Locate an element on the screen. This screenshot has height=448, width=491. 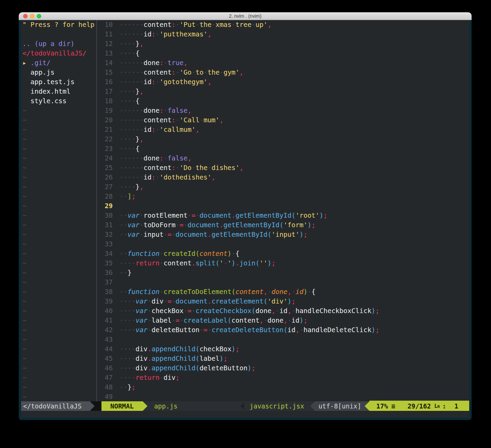
code-line: 49 is located at coordinates (283, 397).